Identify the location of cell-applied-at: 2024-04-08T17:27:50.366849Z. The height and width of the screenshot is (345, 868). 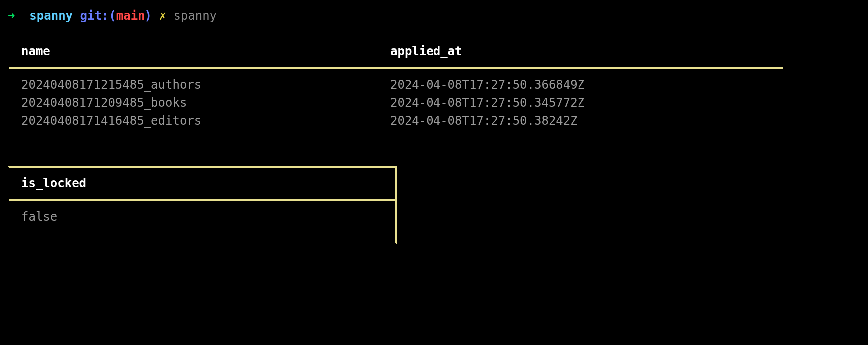
(580, 85).